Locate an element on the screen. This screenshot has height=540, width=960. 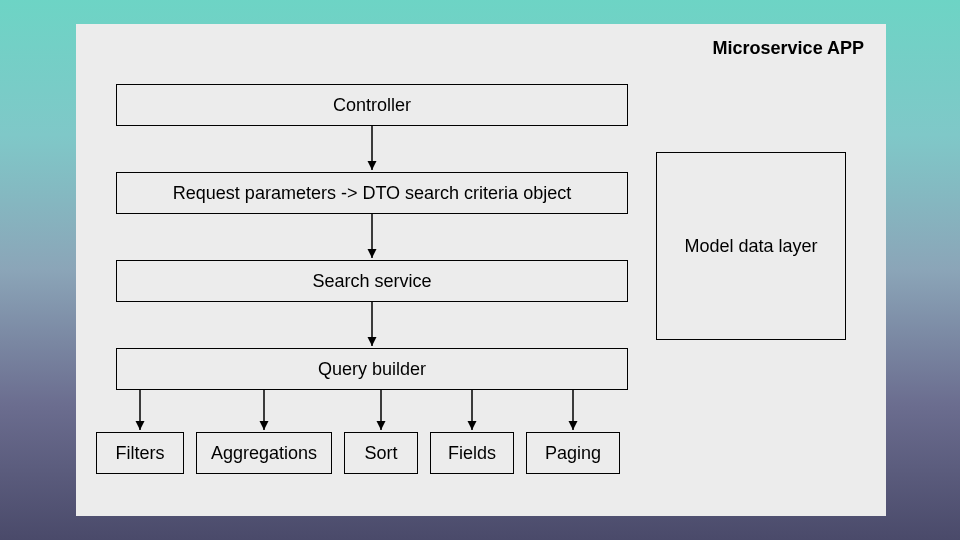
box-dto: Request parameters -> DTO search criteri… is located at coordinates (372, 193).